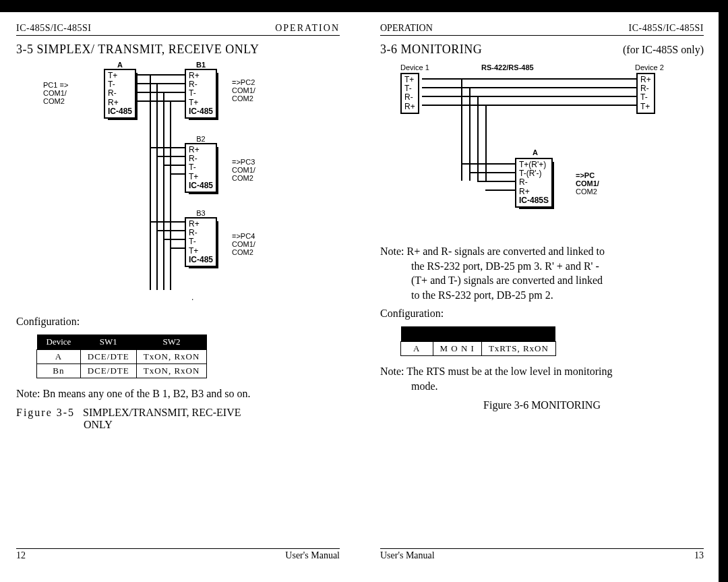 The width and height of the screenshot is (728, 582). Describe the element at coordinates (120, 94) in the screenshot. I see `chip-A: T+ T- R- R+ IC-485` at that location.